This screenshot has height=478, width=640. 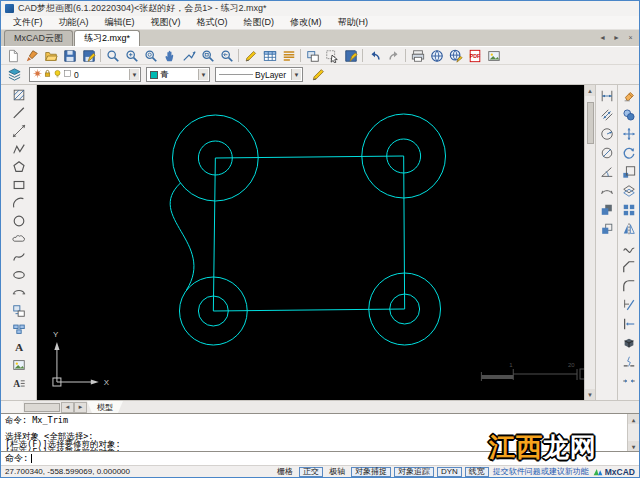 What do you see at coordinates (88, 56) in the screenshot?
I see `save-as-icon` at bounding box center [88, 56].